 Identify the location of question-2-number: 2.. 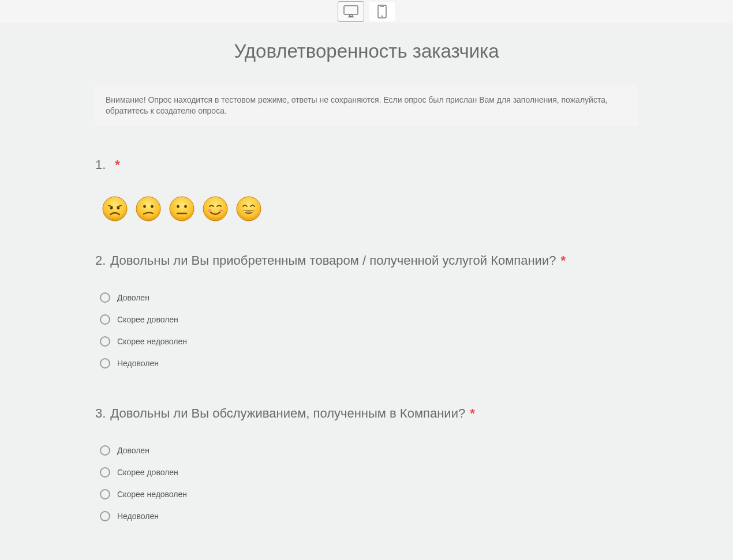
(100, 261).